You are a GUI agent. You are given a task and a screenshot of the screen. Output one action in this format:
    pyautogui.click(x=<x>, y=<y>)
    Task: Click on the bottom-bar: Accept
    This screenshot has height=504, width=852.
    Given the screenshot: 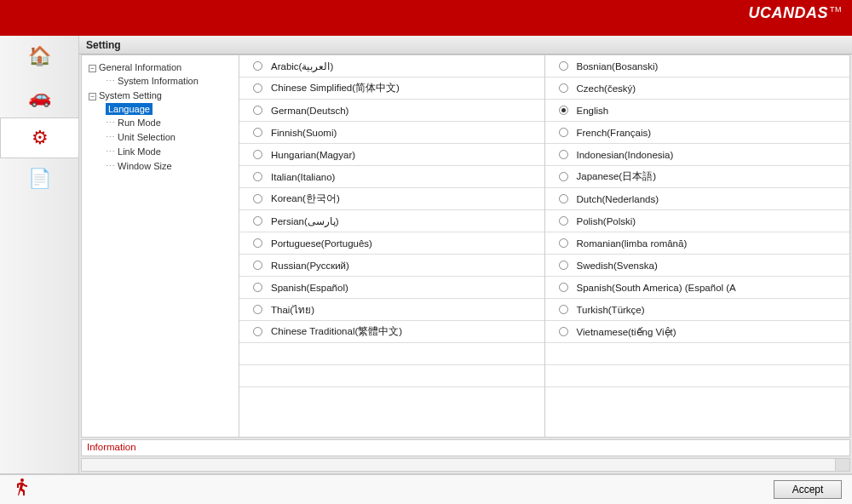 What is the action you would take?
    pyautogui.click(x=426, y=489)
    